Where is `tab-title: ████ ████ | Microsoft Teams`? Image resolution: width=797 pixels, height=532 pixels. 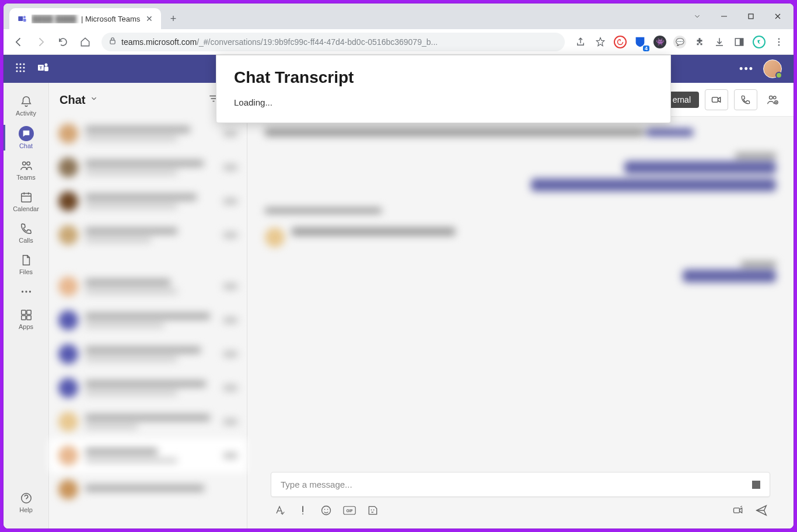
tab-title: ████ ████ | Microsoft Teams is located at coordinates (86, 19).